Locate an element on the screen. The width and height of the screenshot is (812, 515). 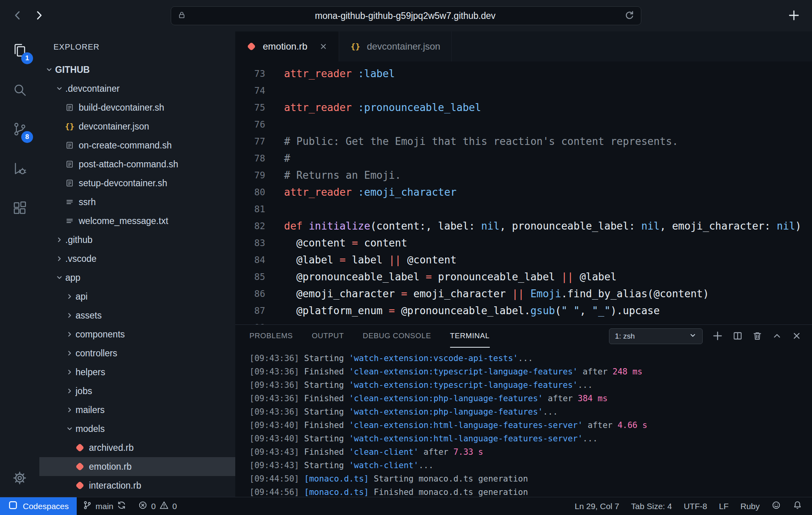
tree-file-post-attach-command-sh: post-attach-command.sh is located at coordinates (137, 164).